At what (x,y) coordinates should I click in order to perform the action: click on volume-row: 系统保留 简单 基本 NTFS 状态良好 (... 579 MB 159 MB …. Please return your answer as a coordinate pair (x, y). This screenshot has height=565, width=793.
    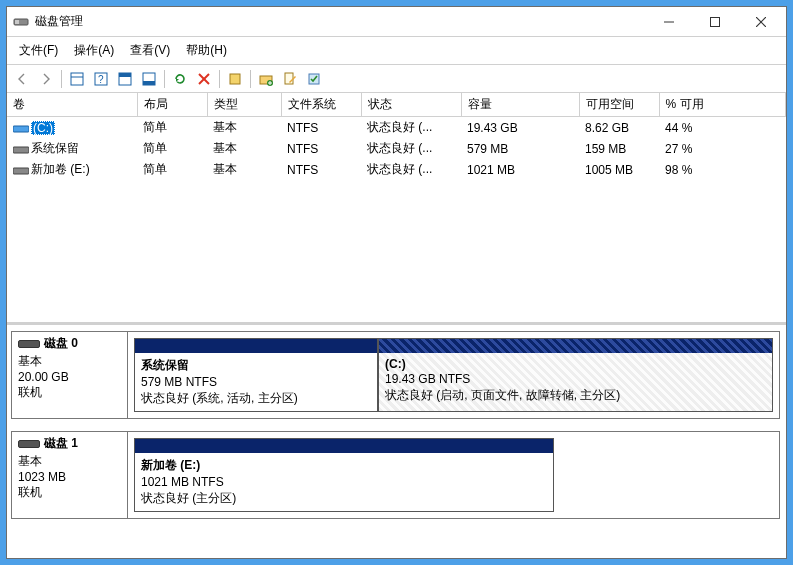
    Looking at the image, I should click on (396, 148).